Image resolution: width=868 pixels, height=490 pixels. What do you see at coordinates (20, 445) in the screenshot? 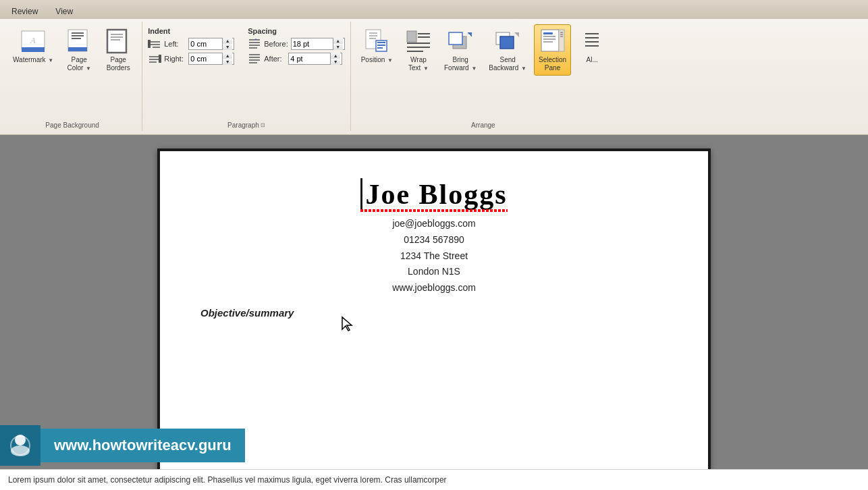
I see `logo-icon` at bounding box center [20, 445].